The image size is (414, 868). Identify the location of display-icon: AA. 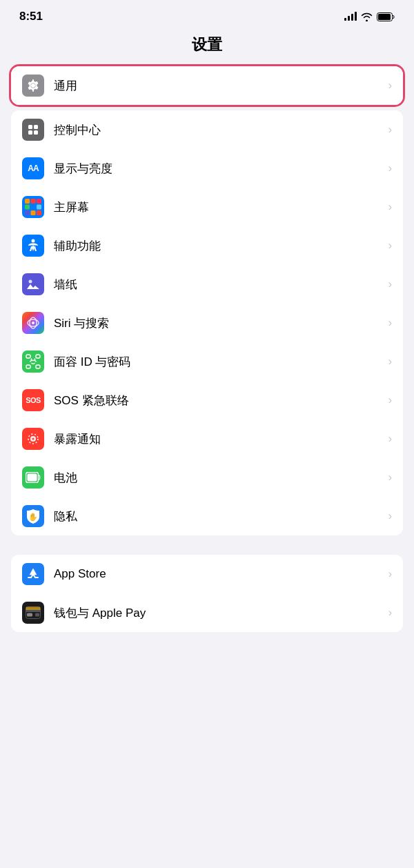
(33, 168).